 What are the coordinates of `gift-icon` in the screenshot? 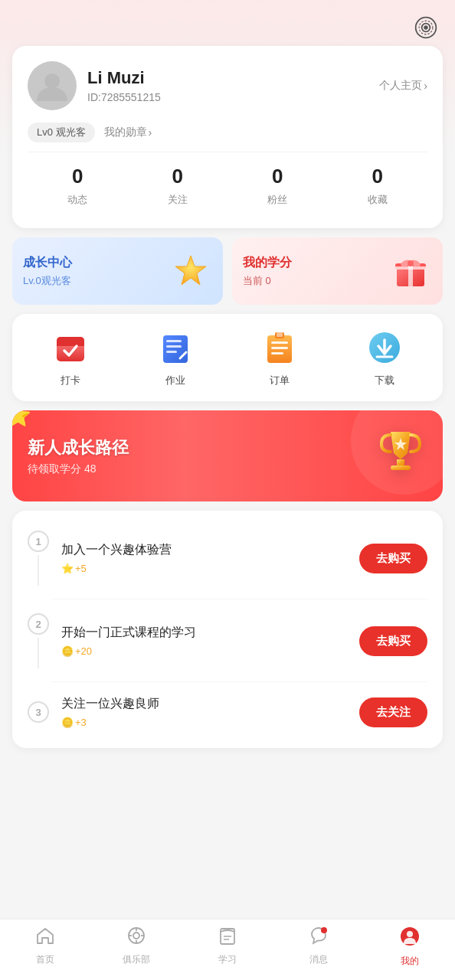 It's located at (411, 271).